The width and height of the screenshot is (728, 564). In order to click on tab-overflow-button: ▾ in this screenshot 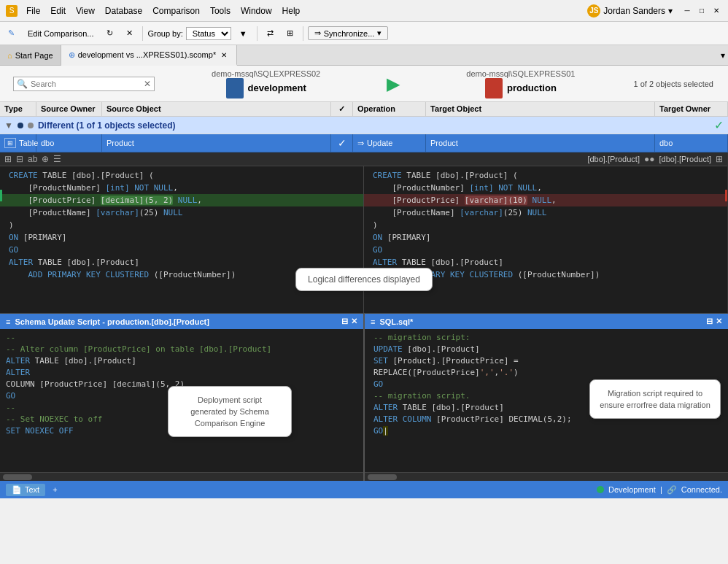, I will do `click(723, 55)`.